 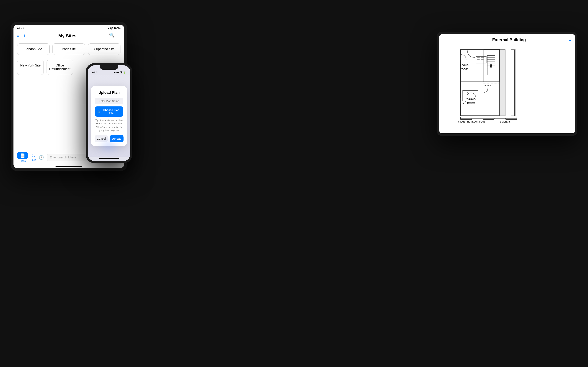 What do you see at coordinates (104, 49) in the screenshot?
I see `site-button-cupertino: Cupertino Site` at bounding box center [104, 49].